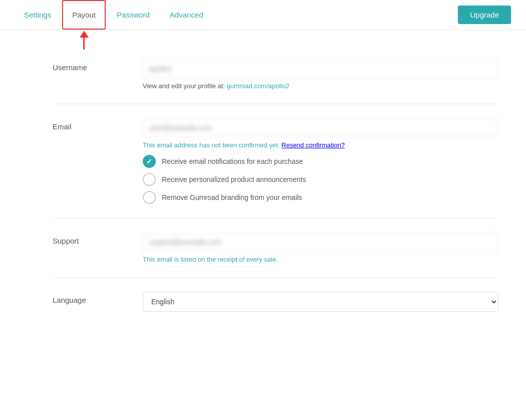 The width and height of the screenshot is (526, 420). What do you see at coordinates (321, 161) in the screenshot?
I see `email-content: This email address has not been confirme…` at bounding box center [321, 161].